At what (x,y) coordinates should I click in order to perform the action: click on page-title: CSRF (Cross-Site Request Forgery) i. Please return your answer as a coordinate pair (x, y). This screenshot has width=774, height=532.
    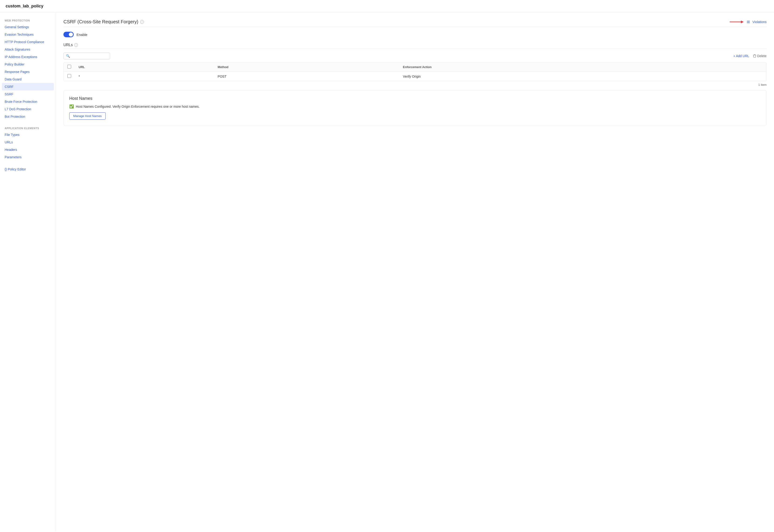
    Looking at the image, I should click on (103, 22).